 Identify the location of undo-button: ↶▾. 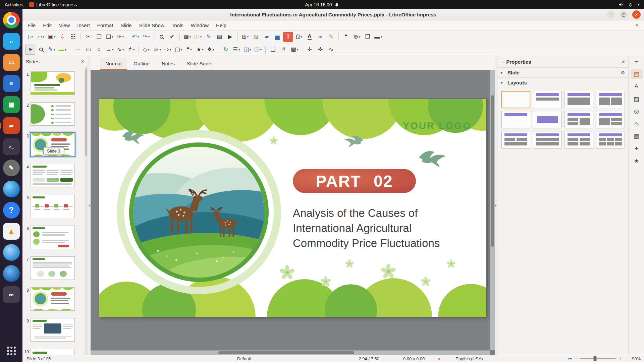
(136, 37).